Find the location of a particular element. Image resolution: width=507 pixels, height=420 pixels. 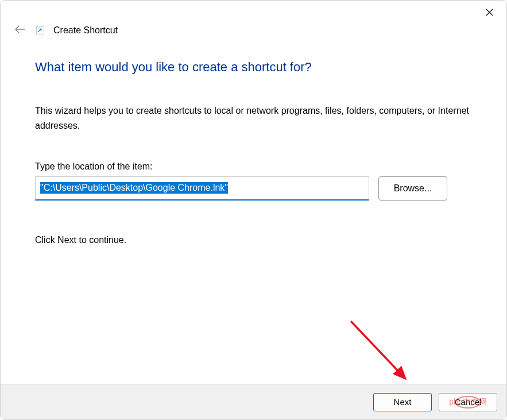

back-arrow-icon is located at coordinates (20, 29).